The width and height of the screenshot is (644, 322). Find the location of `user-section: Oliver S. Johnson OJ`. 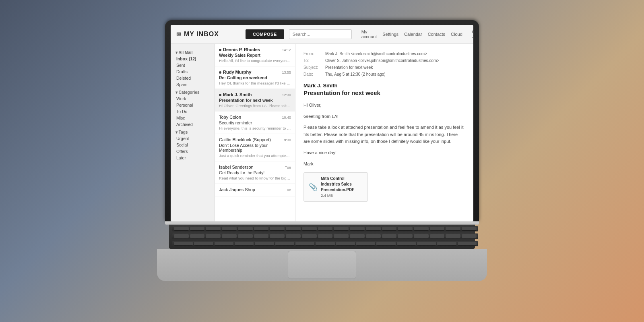

user-section: Oliver S. Johnson OJ is located at coordinates (473, 34).